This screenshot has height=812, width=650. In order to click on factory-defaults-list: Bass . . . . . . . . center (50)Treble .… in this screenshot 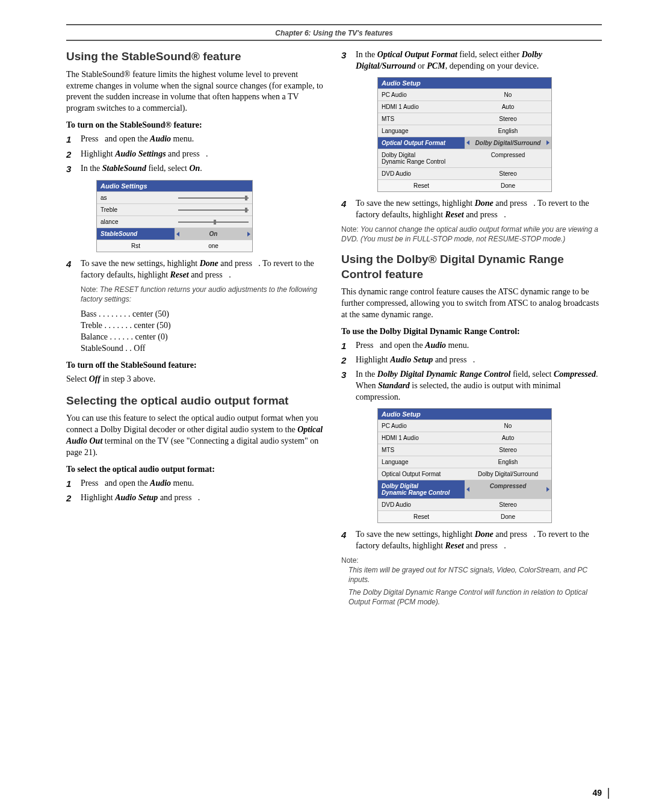, I will do `click(203, 332)`.